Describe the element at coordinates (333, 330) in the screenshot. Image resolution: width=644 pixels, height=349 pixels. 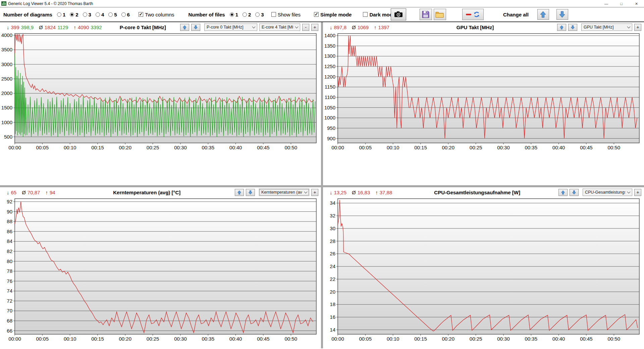
I see `svg-text: 14` at that location.